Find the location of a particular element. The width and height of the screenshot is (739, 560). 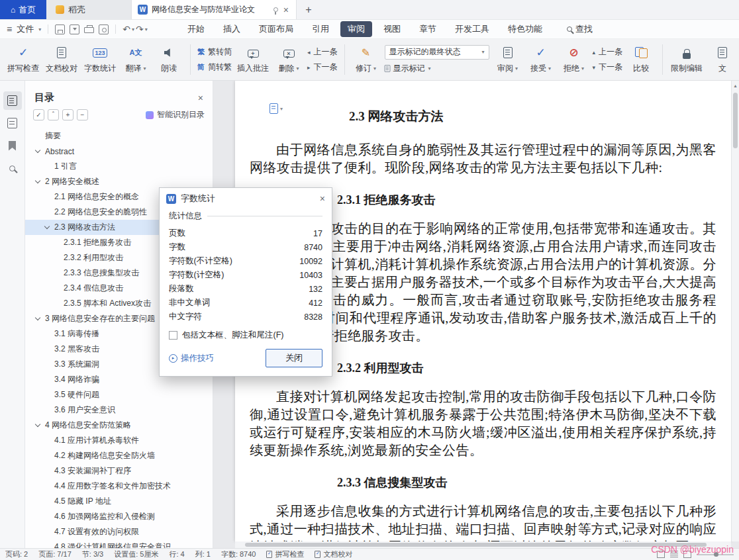

checkbox-icon is located at coordinates (173, 335).